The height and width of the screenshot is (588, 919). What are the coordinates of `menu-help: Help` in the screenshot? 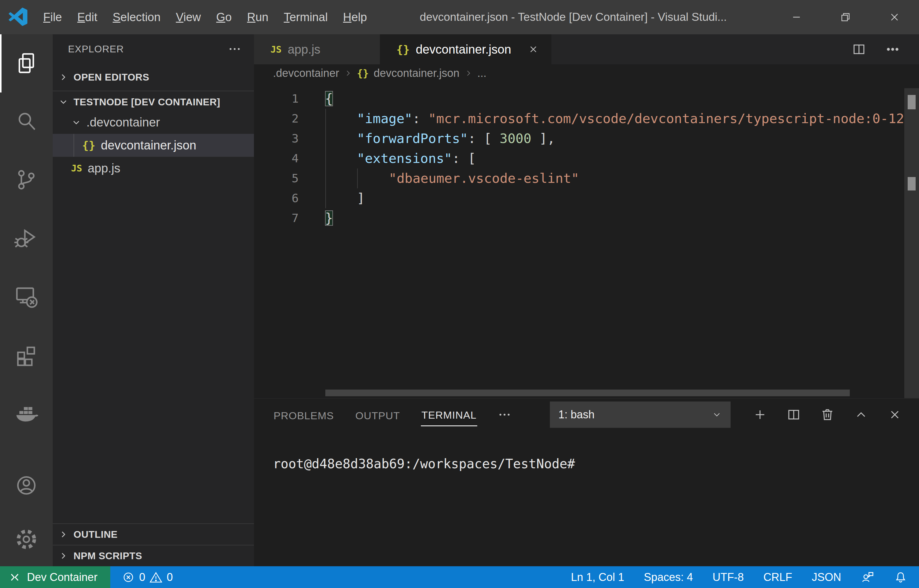 It's located at (355, 18).